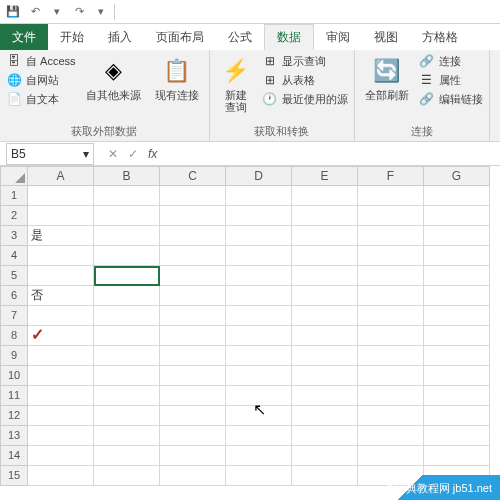 This screenshot has height=500, width=500. Describe the element at coordinates (457, 436) in the screenshot. I see `cell-G13` at that location.